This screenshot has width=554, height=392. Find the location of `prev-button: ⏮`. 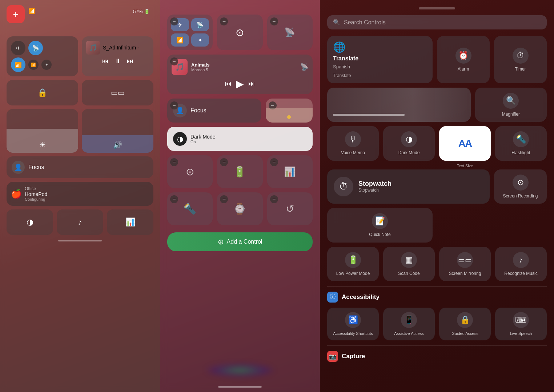

prev-button: ⏮ is located at coordinates (105, 61).